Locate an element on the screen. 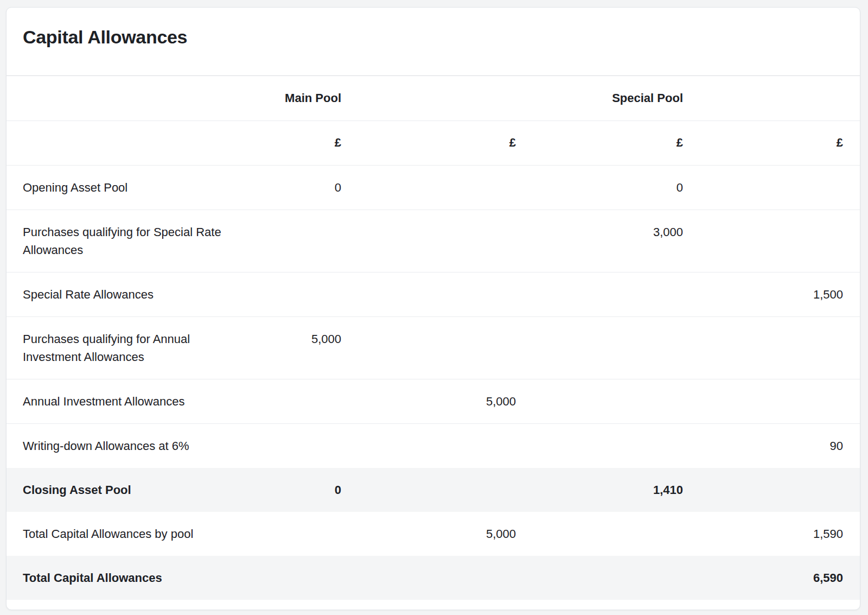 The height and width of the screenshot is (615, 868). table-row-special-rate-allowances: Special Rate Allowances 1,500 is located at coordinates (433, 295).